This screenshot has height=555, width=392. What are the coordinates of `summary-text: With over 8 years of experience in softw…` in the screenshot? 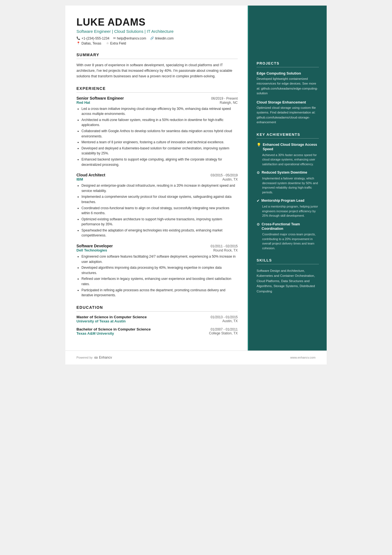 It's located at (157, 71).